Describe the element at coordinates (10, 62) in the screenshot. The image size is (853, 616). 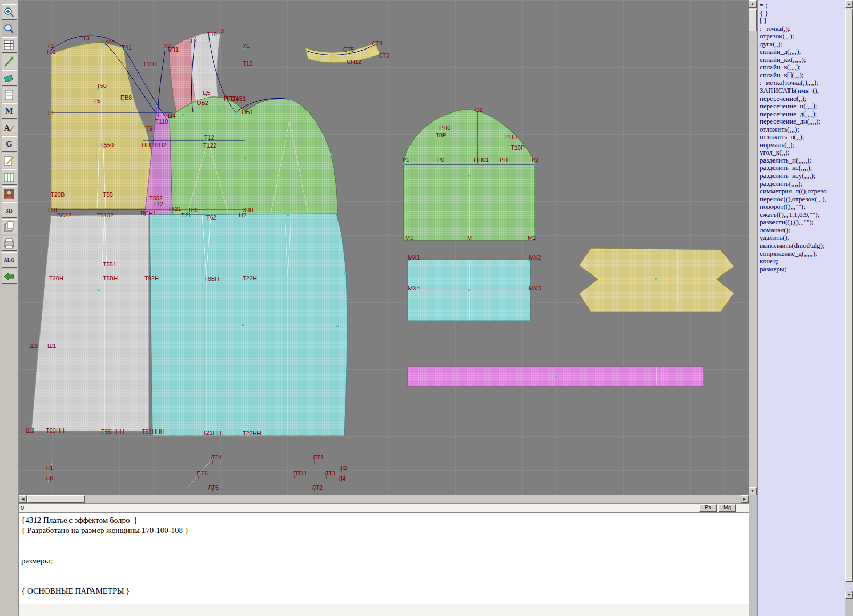
I see `pin-button` at that location.